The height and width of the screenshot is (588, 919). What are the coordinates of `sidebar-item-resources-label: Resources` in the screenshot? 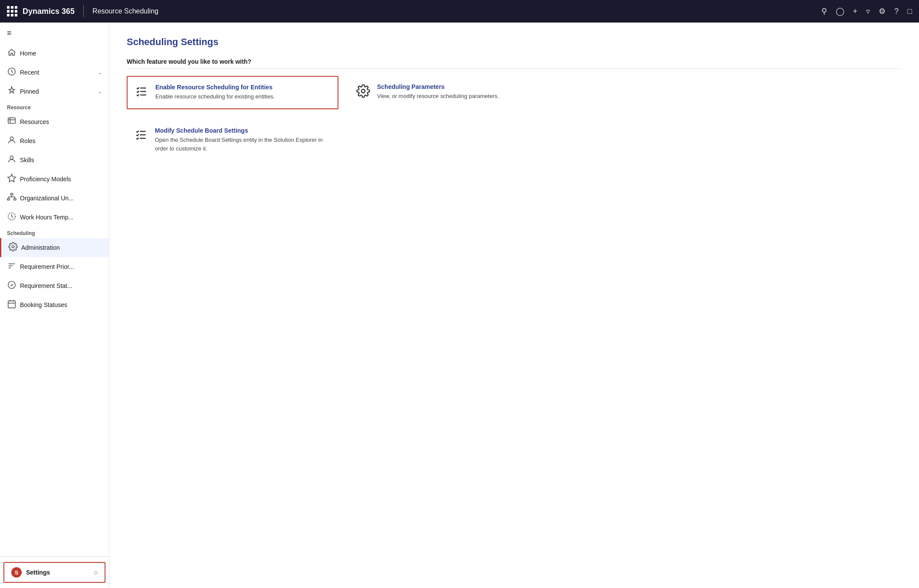 It's located at (61, 122).